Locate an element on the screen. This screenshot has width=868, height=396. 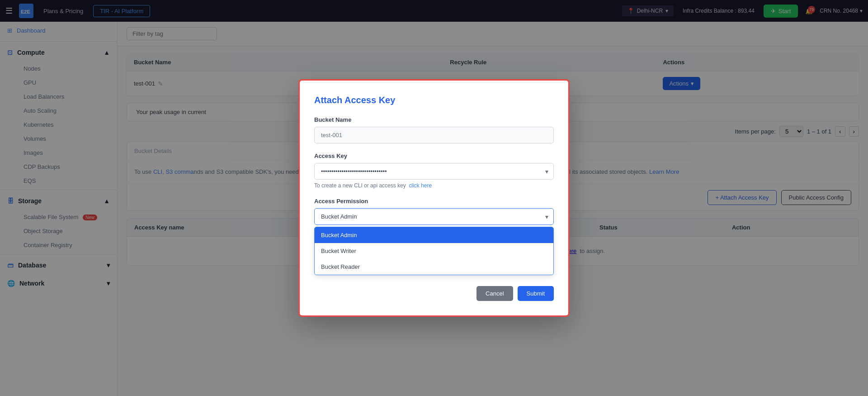
modal-footer: Cancel Submit is located at coordinates (434, 293).